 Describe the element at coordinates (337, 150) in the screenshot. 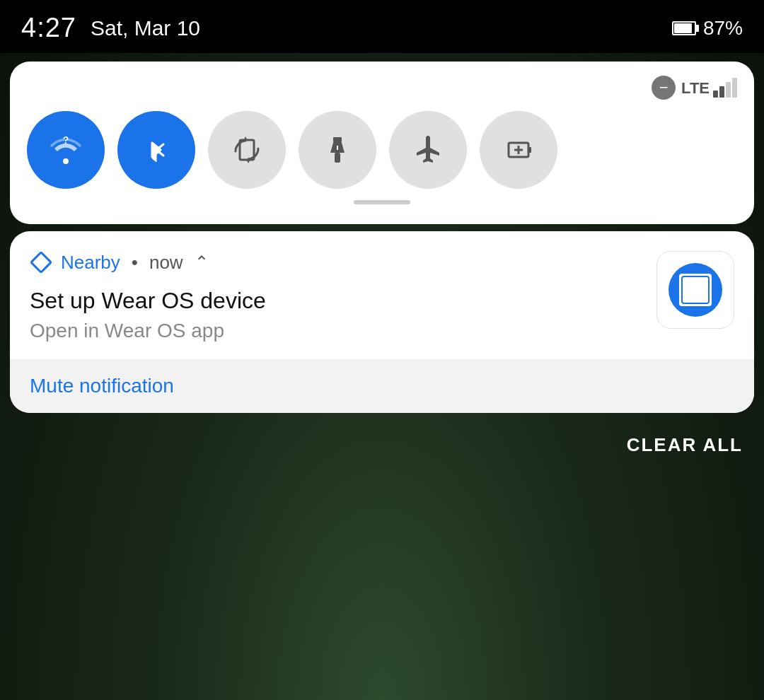

I see `flashlight-icon` at that location.